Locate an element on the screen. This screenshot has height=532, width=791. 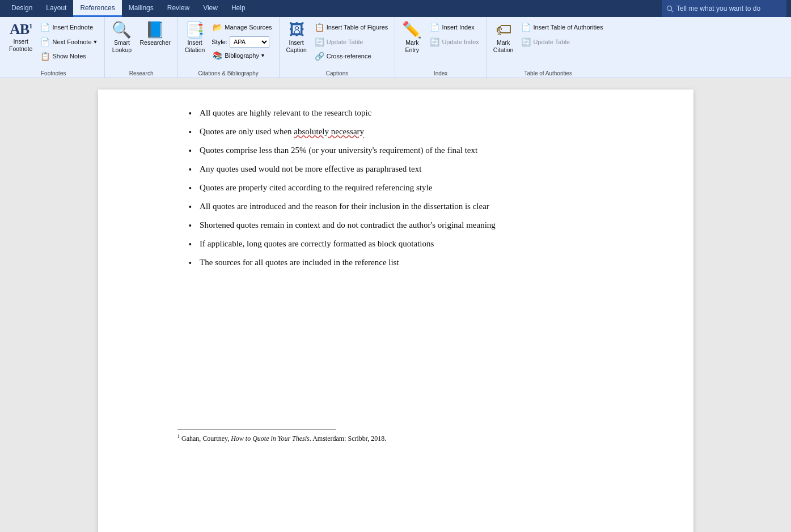
insert-table-authorities-icon: 📄 is located at coordinates (526, 28).